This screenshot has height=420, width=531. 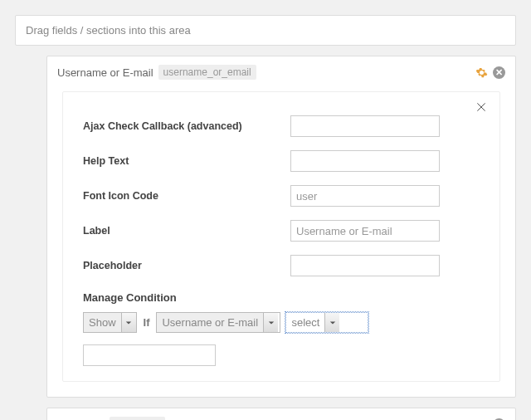 What do you see at coordinates (187, 161) in the screenshot?
I see `label-help: Help Text` at bounding box center [187, 161].